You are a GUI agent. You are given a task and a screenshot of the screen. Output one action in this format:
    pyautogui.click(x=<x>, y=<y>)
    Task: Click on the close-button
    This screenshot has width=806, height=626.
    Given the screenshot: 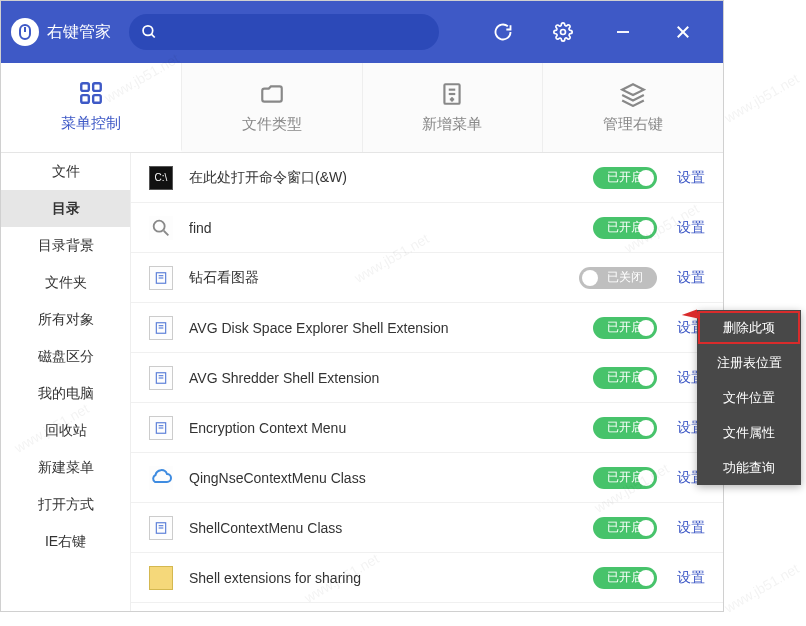 What is the action you would take?
    pyautogui.click(x=683, y=32)
    